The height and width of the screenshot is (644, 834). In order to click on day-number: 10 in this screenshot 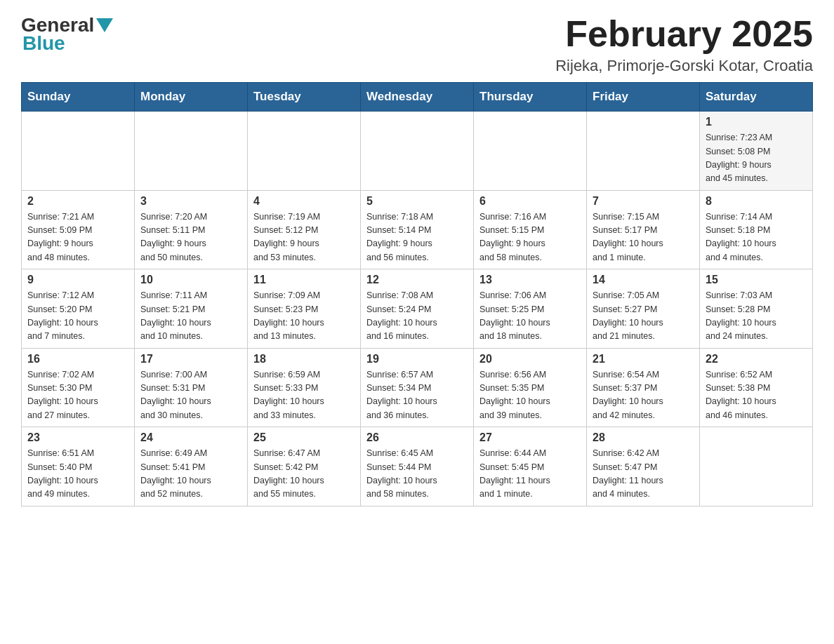, I will do `click(191, 280)`.